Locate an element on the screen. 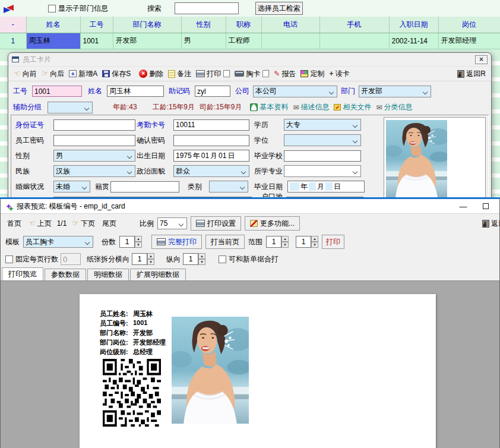 Image resolution: width=500 pixels, height=448 pixels. gender-select: 男 is located at coordinates (94, 156).